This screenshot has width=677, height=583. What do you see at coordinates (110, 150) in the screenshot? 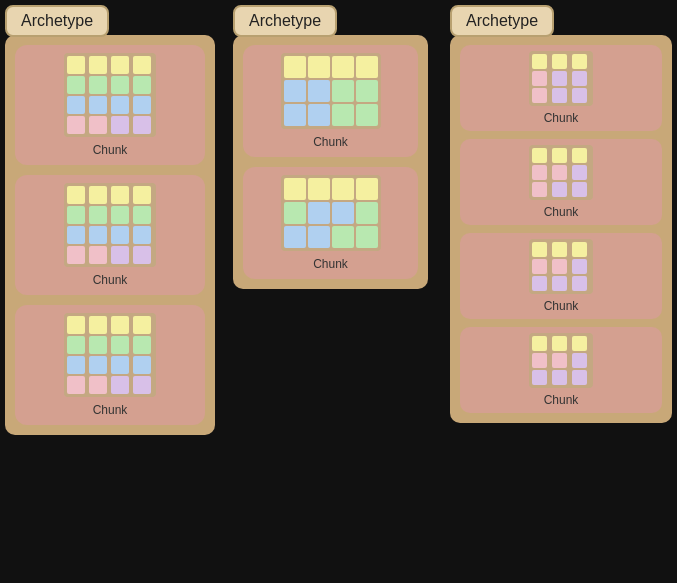
I see `chunk-label-1-1: Chunk` at bounding box center [110, 150].